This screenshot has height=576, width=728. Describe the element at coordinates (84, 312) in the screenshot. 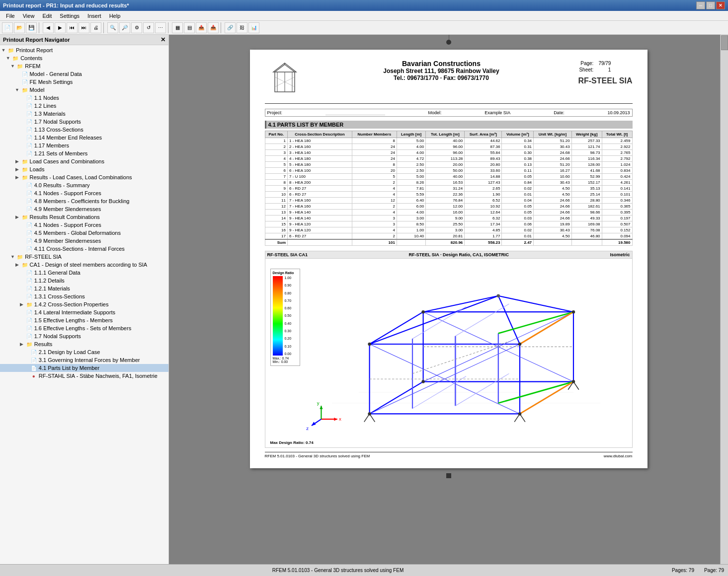

I see `tree-item-lateral-supports: 📄1.4 Lateral Intermediate Supports` at that location.